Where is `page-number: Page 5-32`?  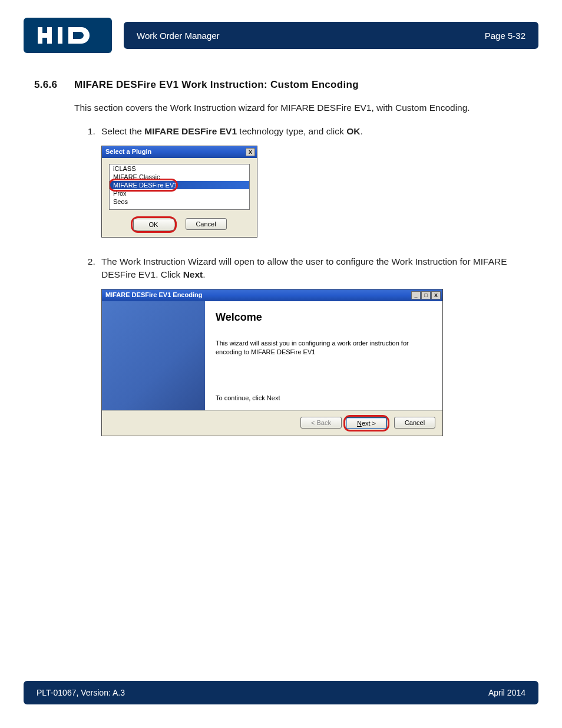 page-number: Page 5-32 is located at coordinates (505, 35).